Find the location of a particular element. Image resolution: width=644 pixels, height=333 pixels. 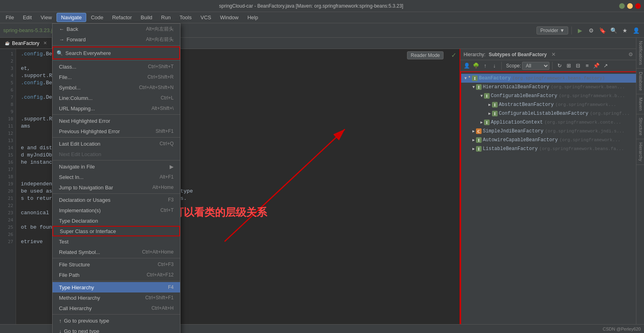

tree-item-simple-jndi: ▶ C SimpleJndiBeanFactory (org.springfra… is located at coordinates (552, 131).